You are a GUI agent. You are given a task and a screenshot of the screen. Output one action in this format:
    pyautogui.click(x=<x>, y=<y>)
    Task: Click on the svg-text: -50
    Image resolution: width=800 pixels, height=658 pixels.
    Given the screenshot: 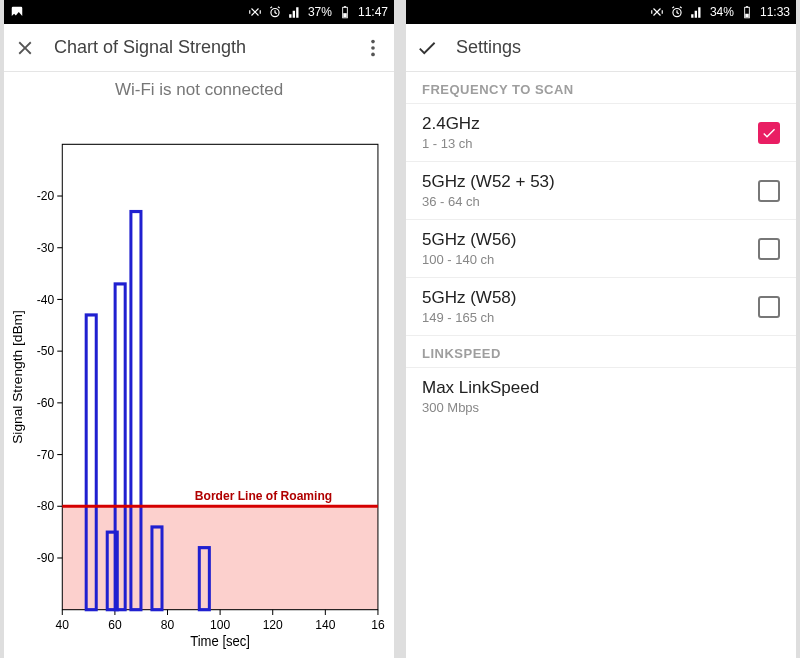 What is the action you would take?
    pyautogui.click(x=46, y=351)
    